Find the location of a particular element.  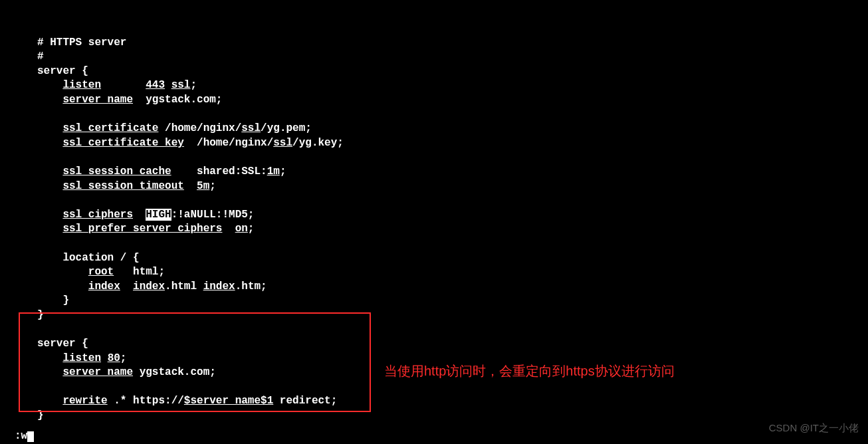

ssl-prefer-on: on is located at coordinates (242, 229).